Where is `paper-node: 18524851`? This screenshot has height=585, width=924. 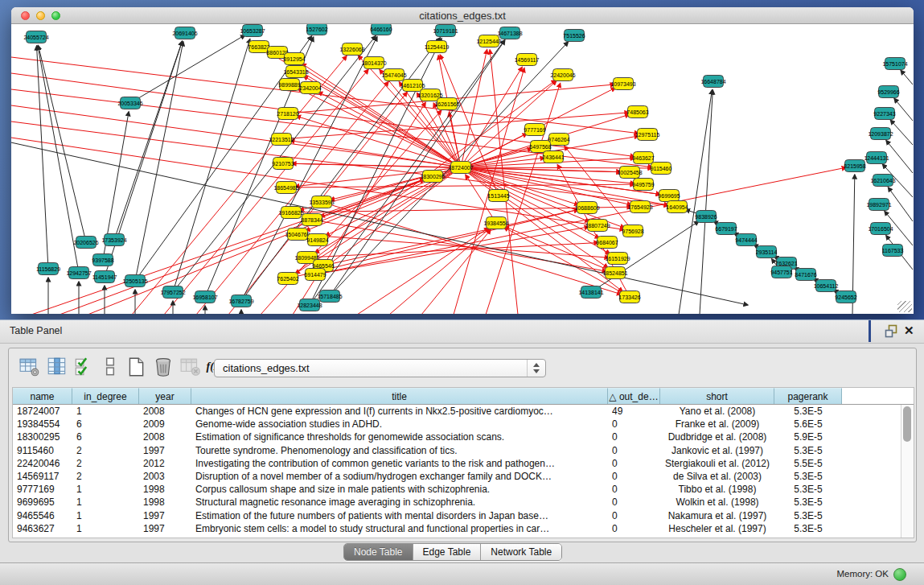 paper-node: 18524851 is located at coordinates (614, 274).